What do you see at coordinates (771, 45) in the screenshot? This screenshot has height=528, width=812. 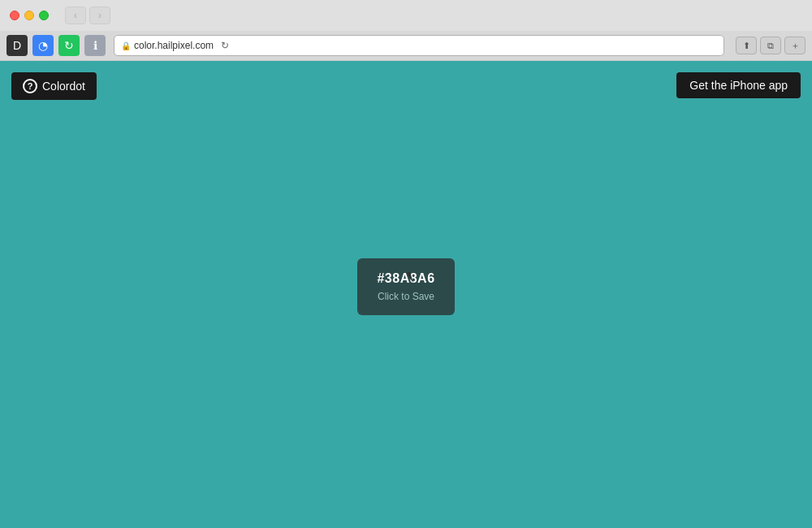 I see `add-tab-button: ⧉` at bounding box center [771, 45].